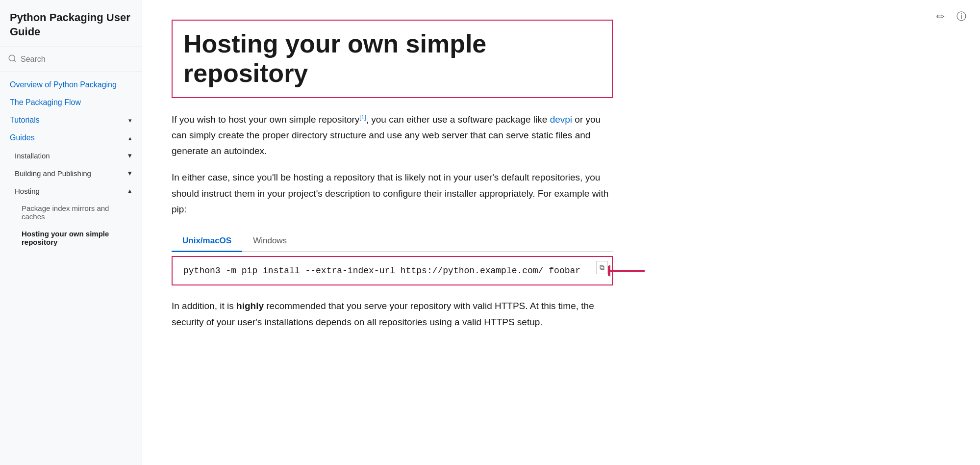  I want to click on tutorials-chevron: ▾, so click(130, 121).